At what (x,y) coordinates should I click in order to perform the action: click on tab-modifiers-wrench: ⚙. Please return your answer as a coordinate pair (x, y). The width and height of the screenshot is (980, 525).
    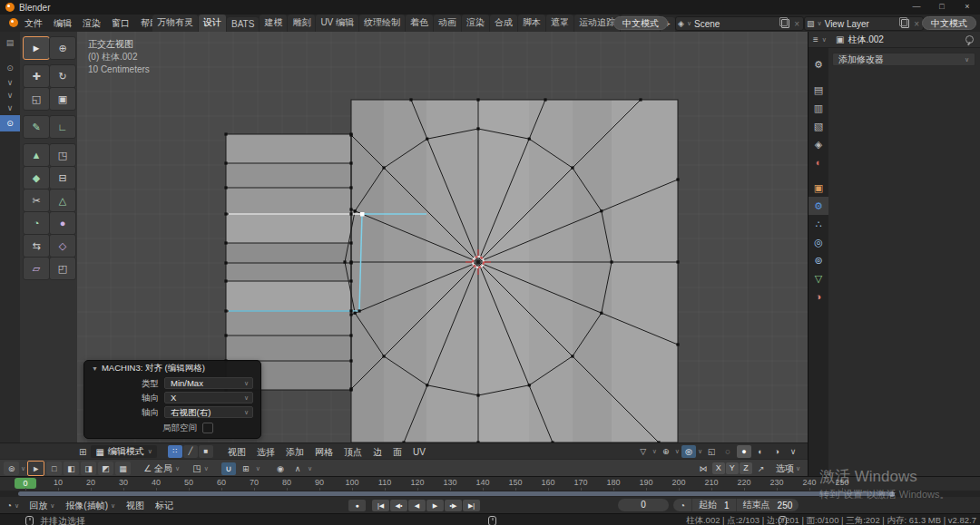
    Looking at the image, I should click on (818, 206).